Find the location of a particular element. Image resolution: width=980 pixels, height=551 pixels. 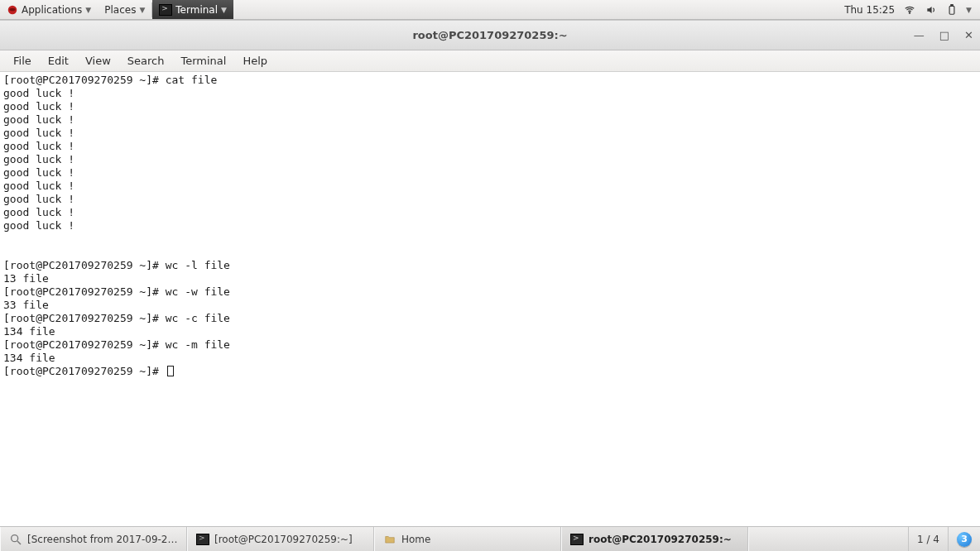

task-label: [Screenshot from 2017-09-26 1... is located at coordinates (103, 539).